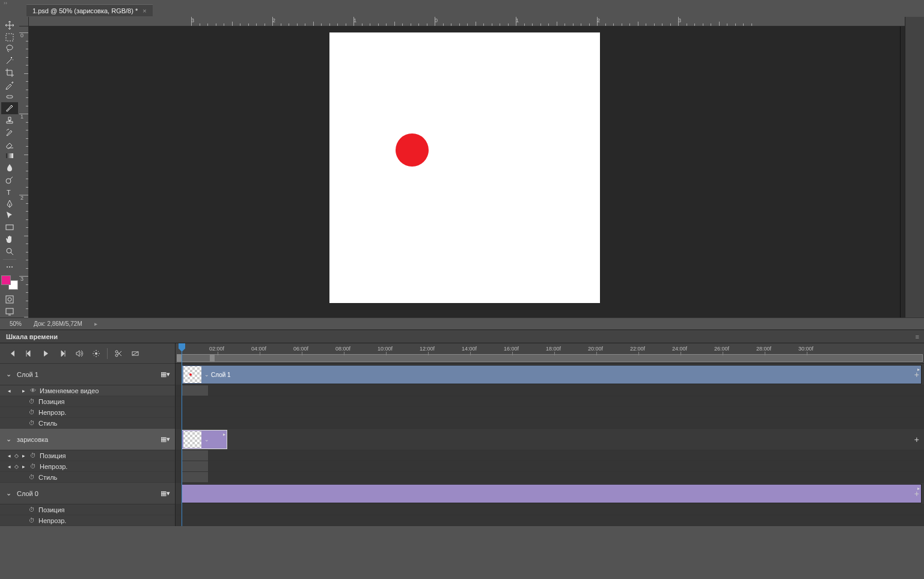 This screenshot has width=924, height=579. What do you see at coordinates (96, 354) in the screenshot?
I see `settings-button` at bounding box center [96, 354].